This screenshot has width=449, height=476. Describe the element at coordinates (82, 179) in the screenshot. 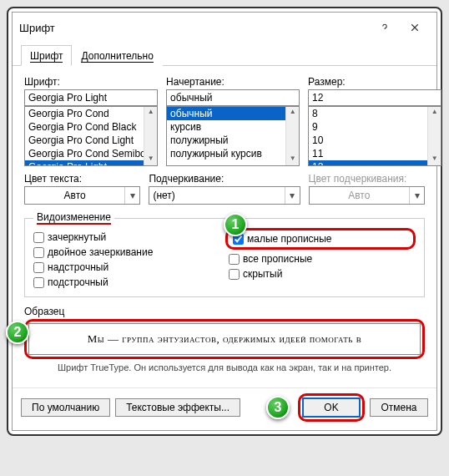

I see `label-color: Цвет текста:` at that location.